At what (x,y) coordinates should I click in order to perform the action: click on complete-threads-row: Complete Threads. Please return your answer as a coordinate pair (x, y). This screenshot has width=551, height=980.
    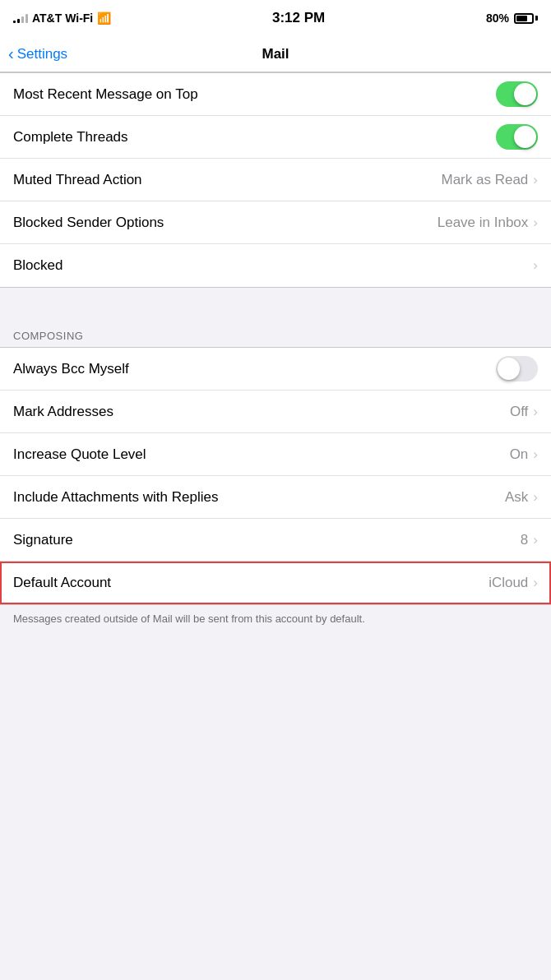
    Looking at the image, I should click on (276, 137).